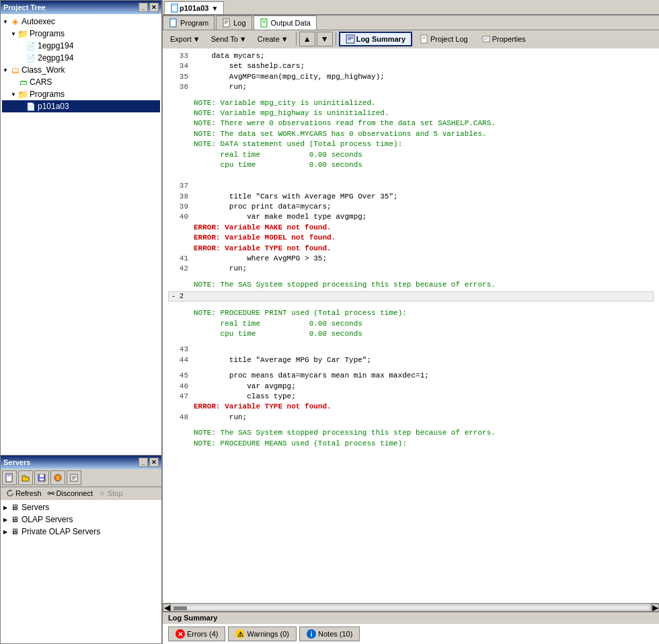  I want to click on errors-button: ✕ Errors (4), so click(196, 634).